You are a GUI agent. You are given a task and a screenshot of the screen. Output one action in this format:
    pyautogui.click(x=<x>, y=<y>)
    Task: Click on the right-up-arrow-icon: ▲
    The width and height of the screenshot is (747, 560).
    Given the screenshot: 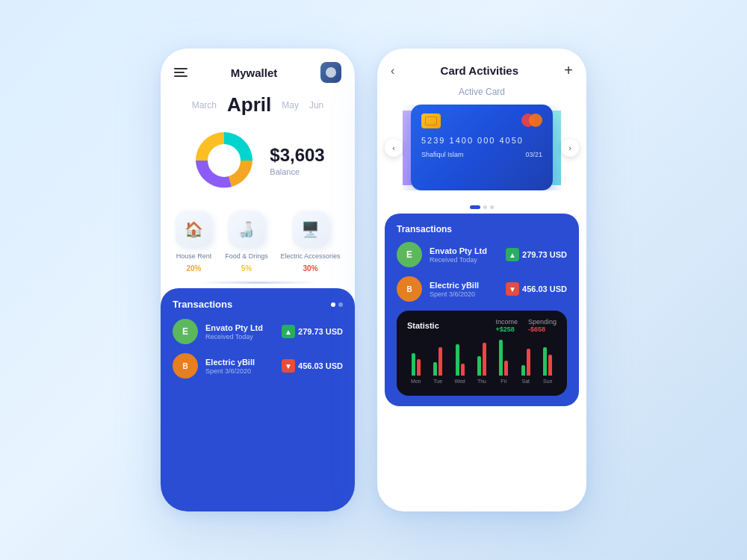 What is the action you would take?
    pyautogui.click(x=512, y=255)
    